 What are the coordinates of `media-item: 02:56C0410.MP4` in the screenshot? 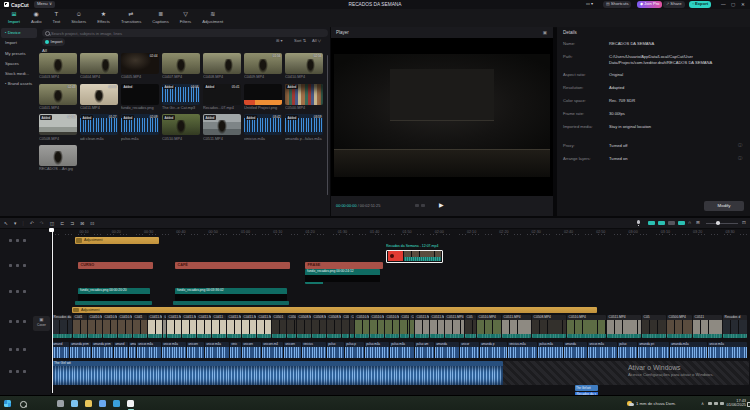 It's located at (304, 66).